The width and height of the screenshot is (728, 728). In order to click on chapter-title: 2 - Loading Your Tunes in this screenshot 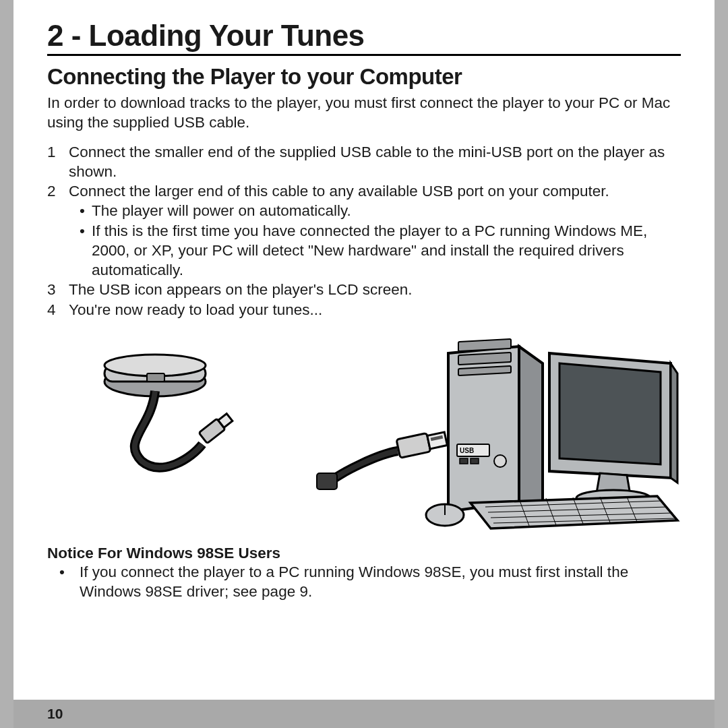, I will do `click(364, 38)`.